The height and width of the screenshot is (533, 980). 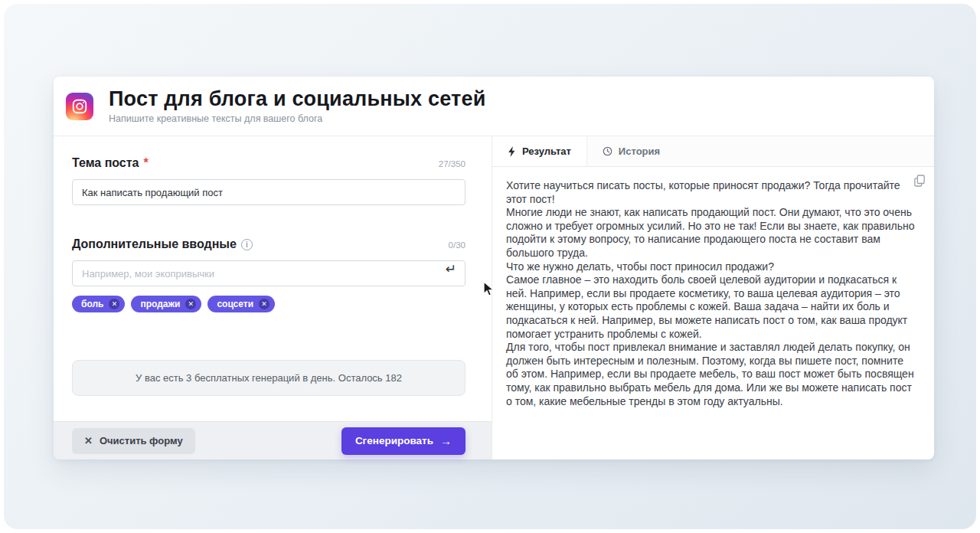 I want to click on topic-field: Тема поста * 27/350, so click(x=269, y=181).